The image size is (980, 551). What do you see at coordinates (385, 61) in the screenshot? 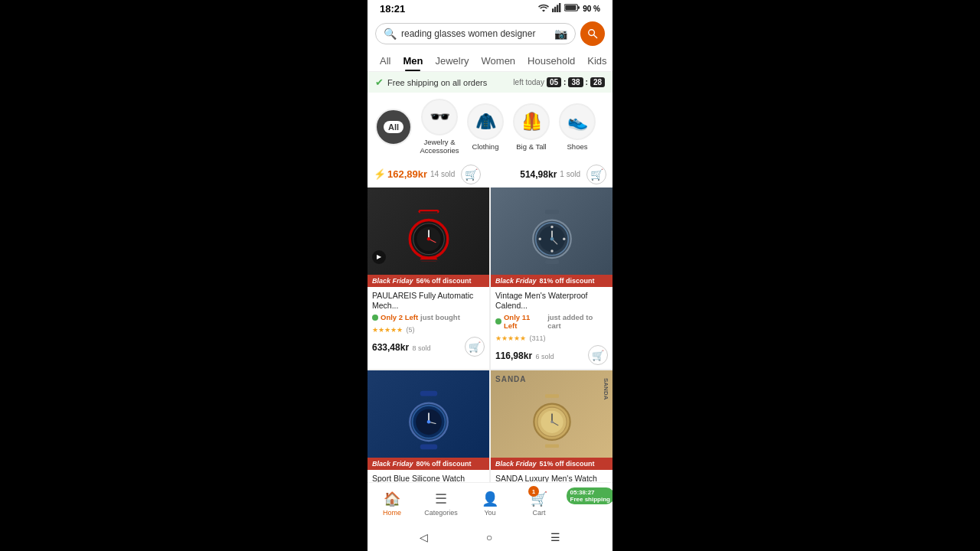
I see `tab-all: All` at bounding box center [385, 61].